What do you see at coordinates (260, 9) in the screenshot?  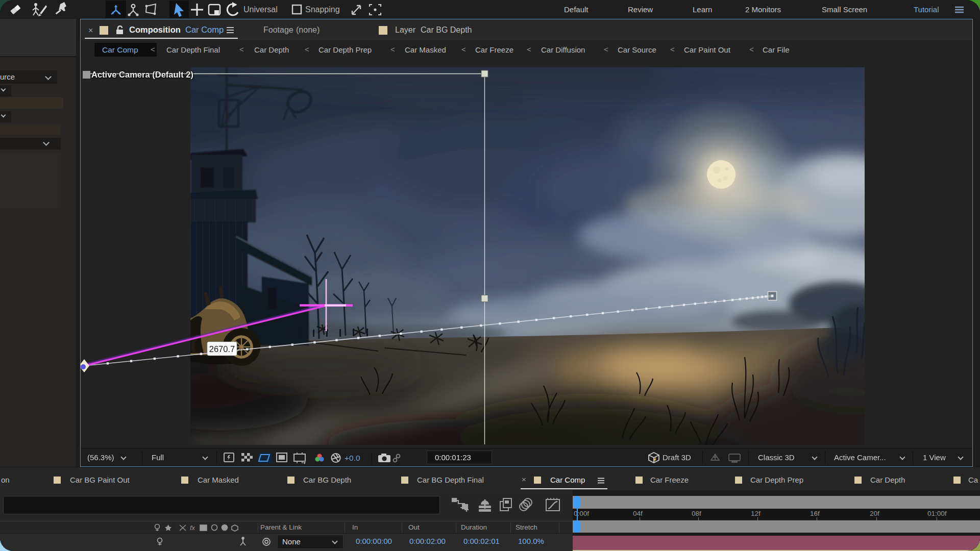 I see `svg-text: Universal` at bounding box center [260, 9].